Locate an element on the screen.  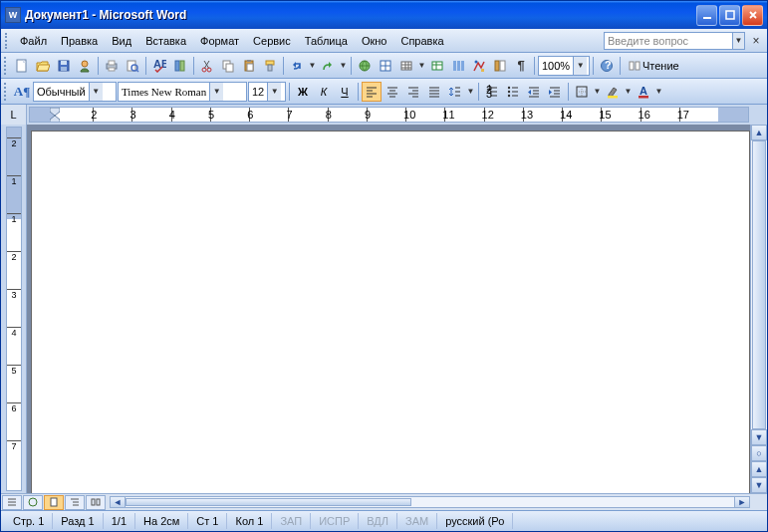
status-page: Стр. 1 is located at coordinates (29, 521).